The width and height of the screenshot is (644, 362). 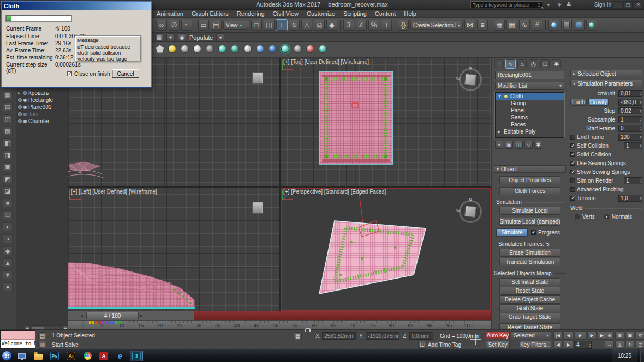 What do you see at coordinates (386, 122) in the screenshot?
I see `viewport-top: [+] [Top] [User Defined] [Wireframe]` at bounding box center [386, 122].